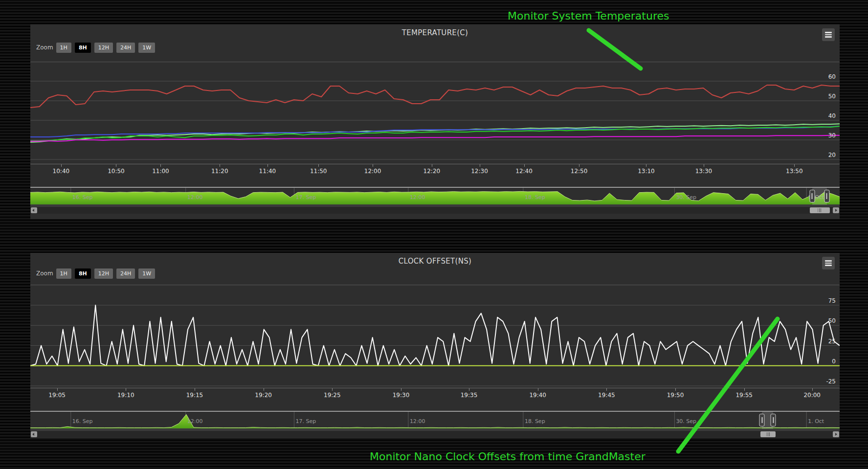 This screenshot has width=868, height=469. I want to click on series-clock-offset, so click(435, 335).